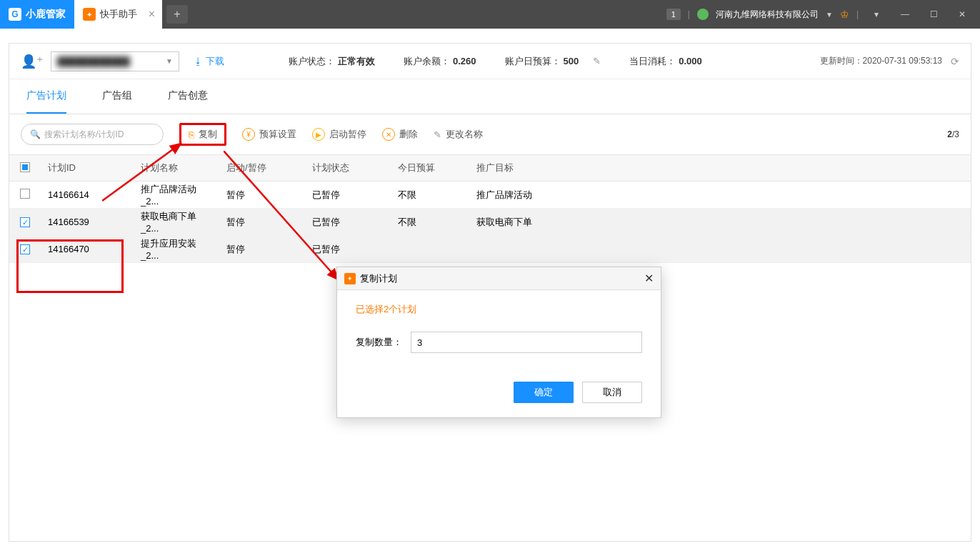  What do you see at coordinates (32, 61) in the screenshot?
I see `person-icon: 👤⁺` at bounding box center [32, 61].